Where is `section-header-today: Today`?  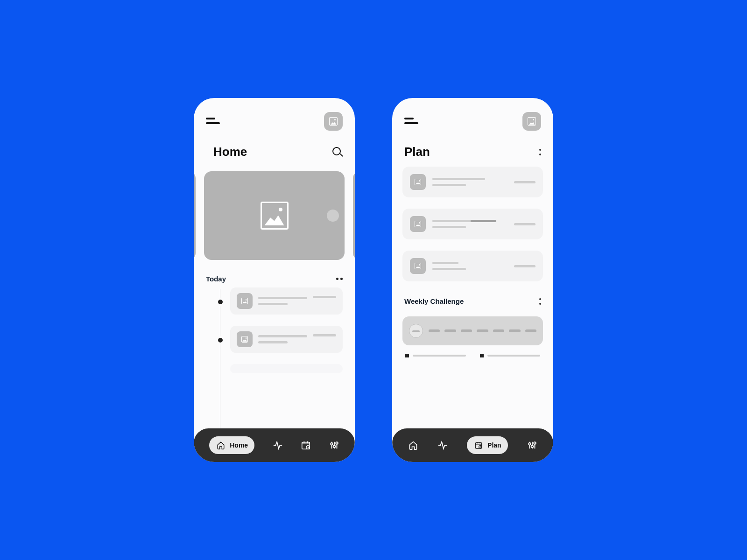 section-header-today: Today is located at coordinates (275, 276).